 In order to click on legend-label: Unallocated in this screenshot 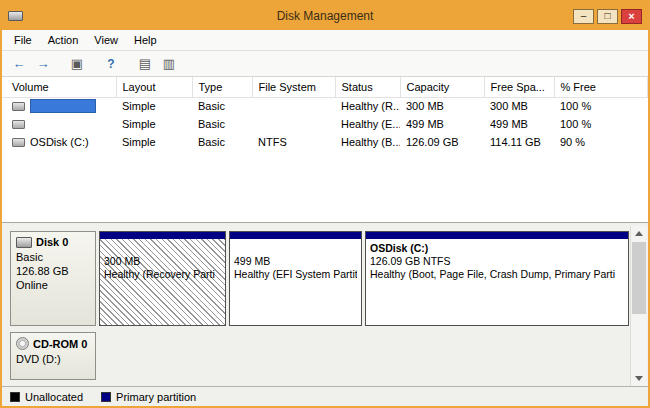, I will do `click(54, 397)`.